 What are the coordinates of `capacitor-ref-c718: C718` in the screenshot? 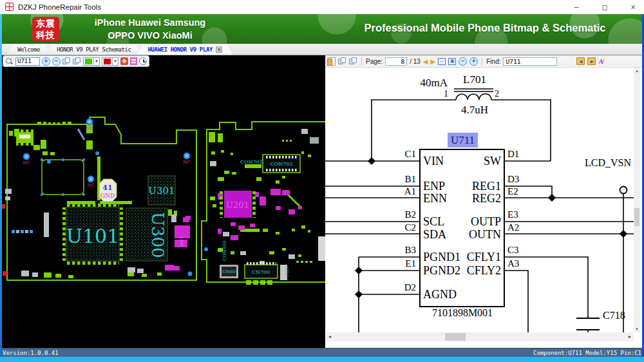 It's located at (614, 316).